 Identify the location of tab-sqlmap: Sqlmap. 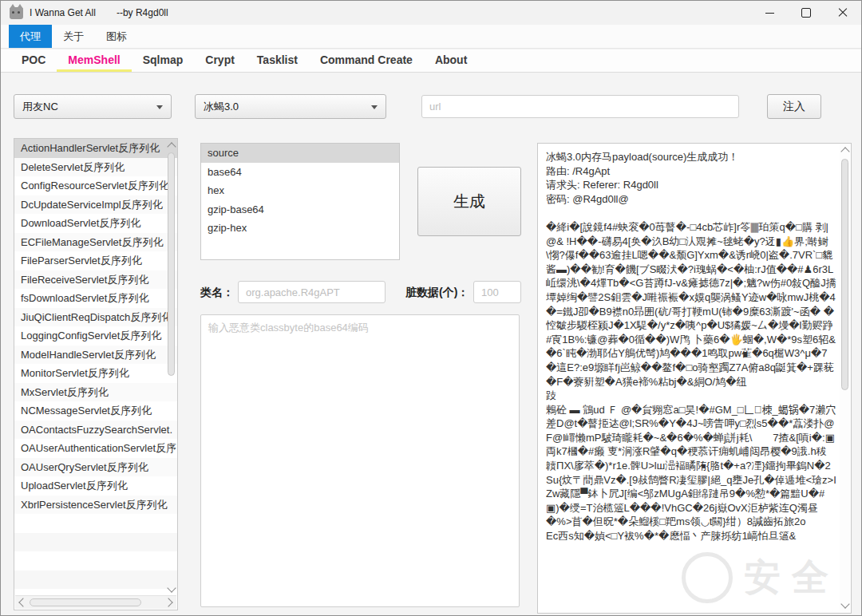
(163, 61).